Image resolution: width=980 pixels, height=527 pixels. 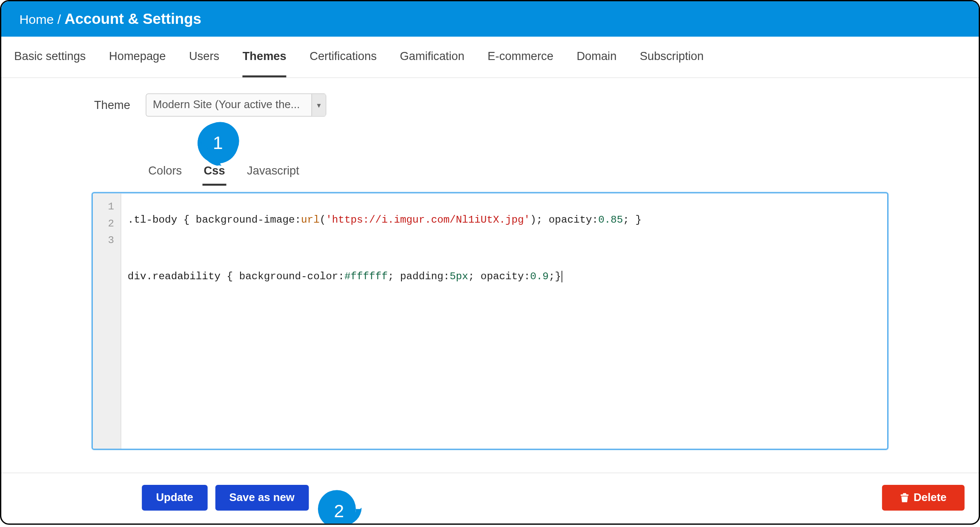 What do you see at coordinates (596, 57) in the screenshot?
I see `tab-domain: Domain` at bounding box center [596, 57].